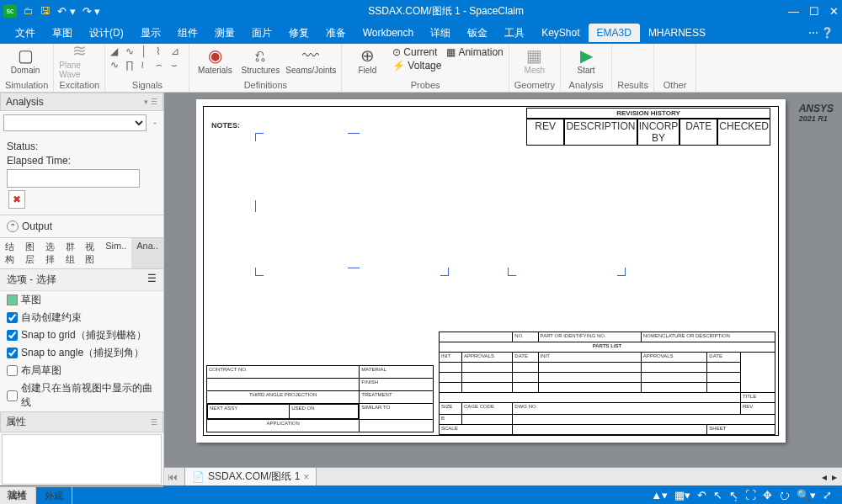  What do you see at coordinates (82, 280) in the screenshot?
I see `options-header: 选项 - 选择☰` at bounding box center [82, 280].